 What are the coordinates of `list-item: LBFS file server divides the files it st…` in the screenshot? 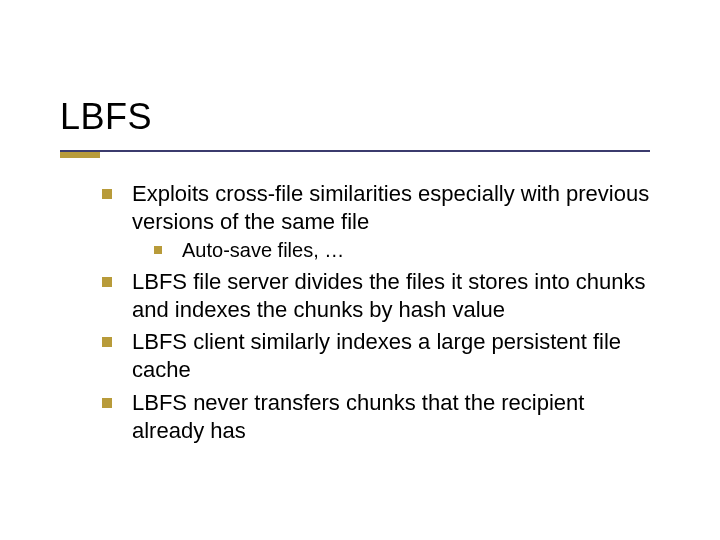 It's located at (378, 296).